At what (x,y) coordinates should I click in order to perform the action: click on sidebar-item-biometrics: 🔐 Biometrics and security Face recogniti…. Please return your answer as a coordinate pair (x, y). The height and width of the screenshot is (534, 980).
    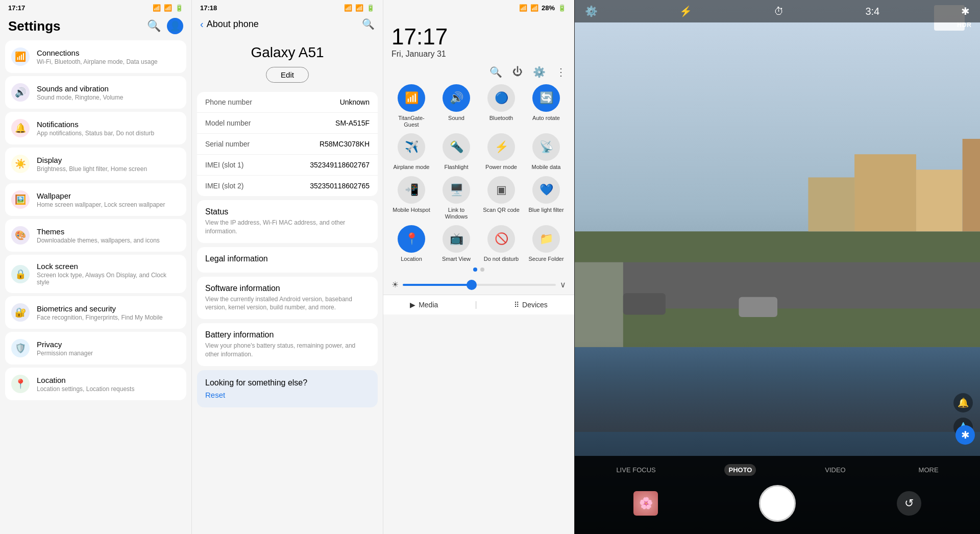
    Looking at the image, I should click on (96, 312).